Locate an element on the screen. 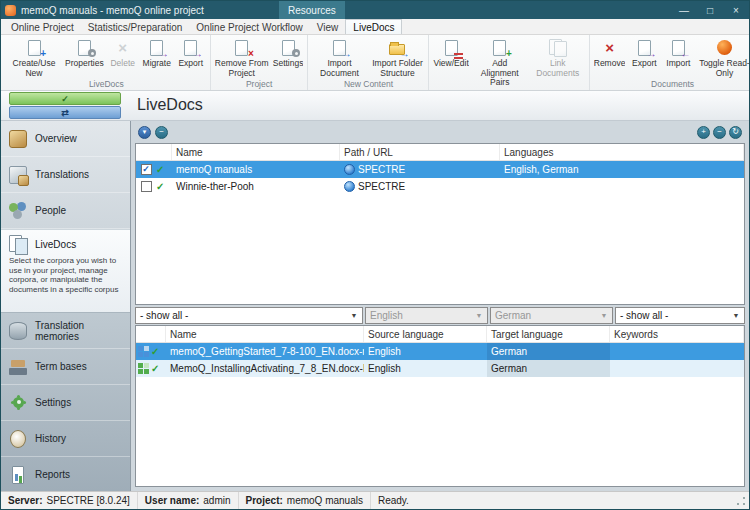 The width and height of the screenshot is (750, 510). remove-from-project-icon is located at coordinates (242, 48).